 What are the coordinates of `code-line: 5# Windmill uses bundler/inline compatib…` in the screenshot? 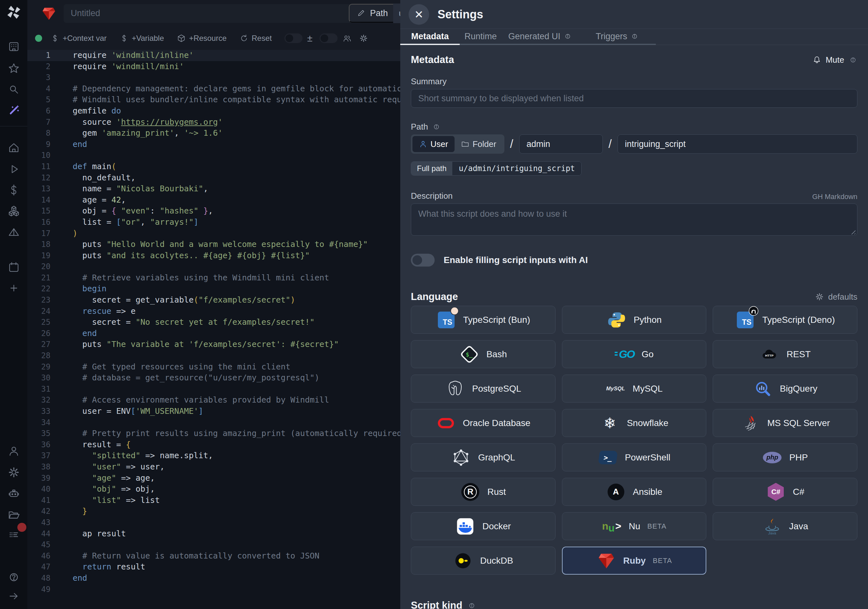 It's located at (214, 100).